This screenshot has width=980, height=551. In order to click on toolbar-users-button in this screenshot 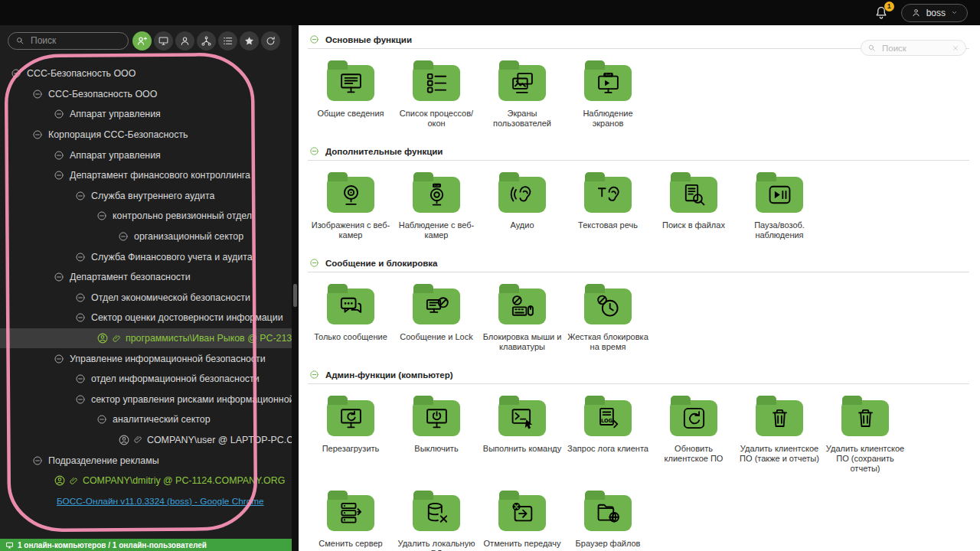, I will do `click(185, 41)`.